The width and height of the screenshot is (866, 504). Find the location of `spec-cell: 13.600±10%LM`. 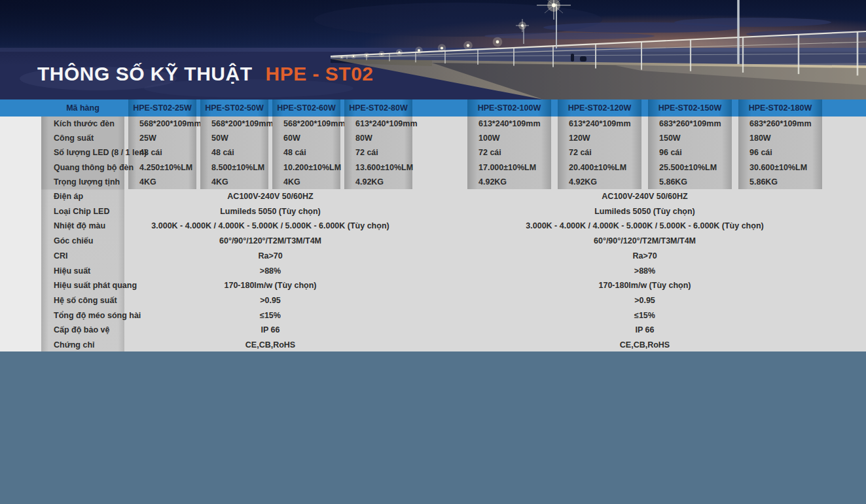

spec-cell: 13.600±10%LM is located at coordinates (378, 168).